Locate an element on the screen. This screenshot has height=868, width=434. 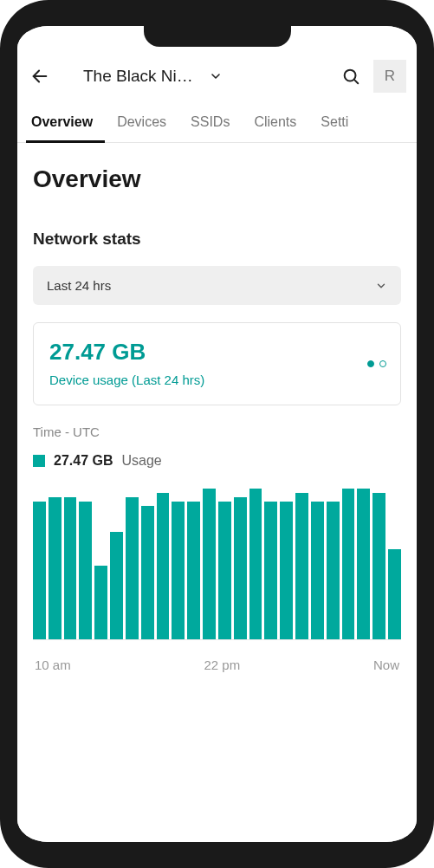
tab-overview: Overview is located at coordinates (66, 122).